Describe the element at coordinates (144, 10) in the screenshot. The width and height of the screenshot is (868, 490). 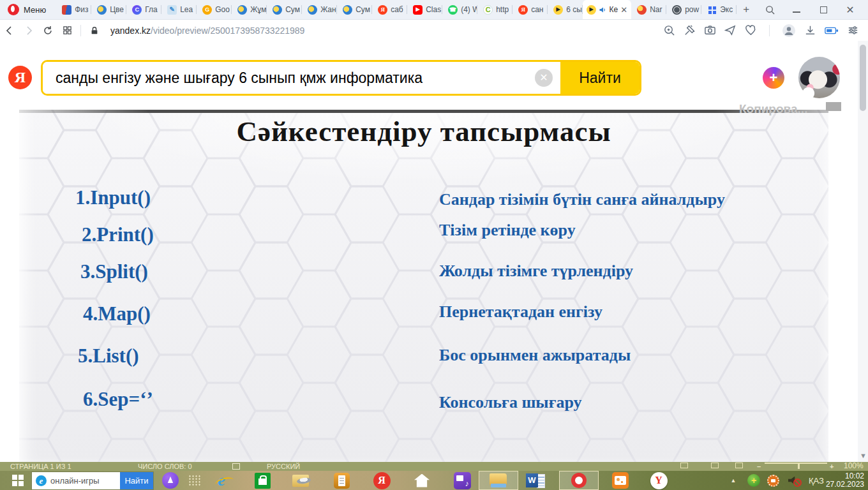
I see `tab-2: CГла` at that location.